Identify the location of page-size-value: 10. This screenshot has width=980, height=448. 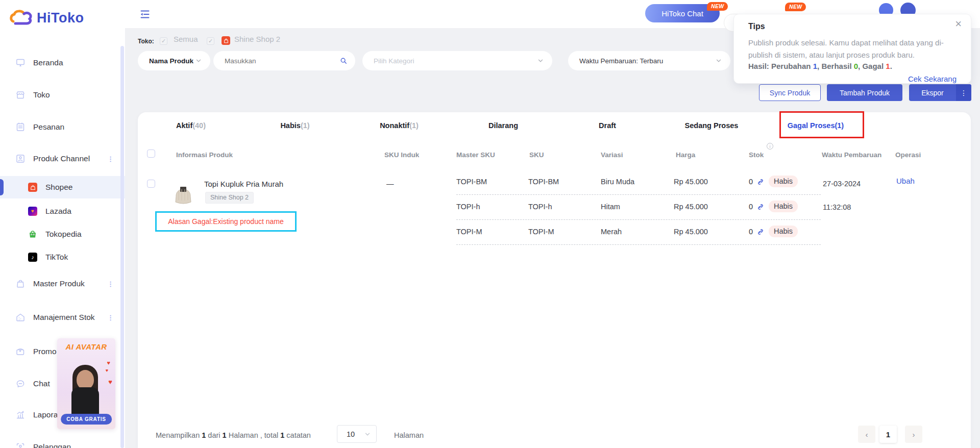
(355, 434).